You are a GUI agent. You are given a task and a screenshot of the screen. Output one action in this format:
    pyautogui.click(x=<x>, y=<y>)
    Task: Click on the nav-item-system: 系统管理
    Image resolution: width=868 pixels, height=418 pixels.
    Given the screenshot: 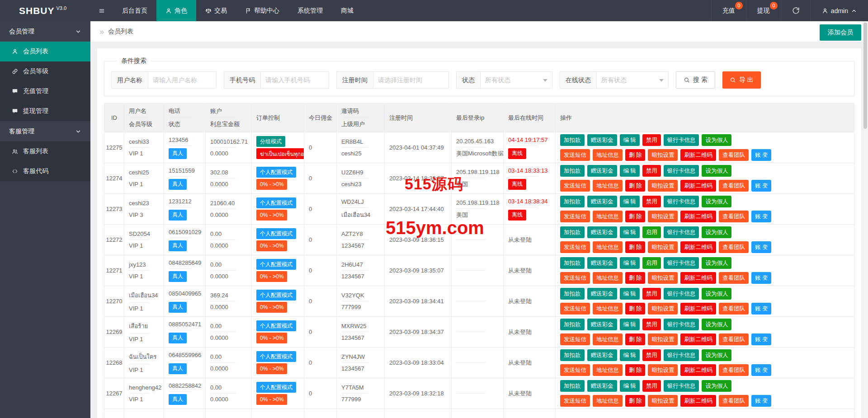 What is the action you would take?
    pyautogui.click(x=310, y=11)
    